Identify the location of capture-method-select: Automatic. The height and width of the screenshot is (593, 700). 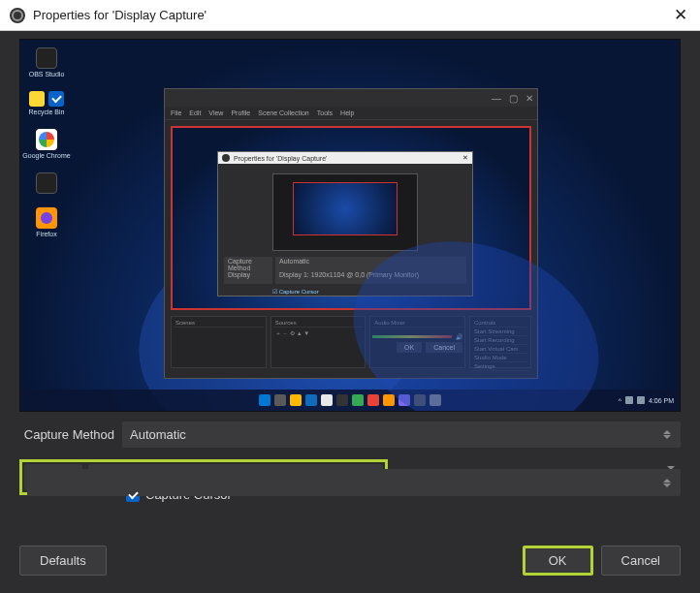
(401, 434).